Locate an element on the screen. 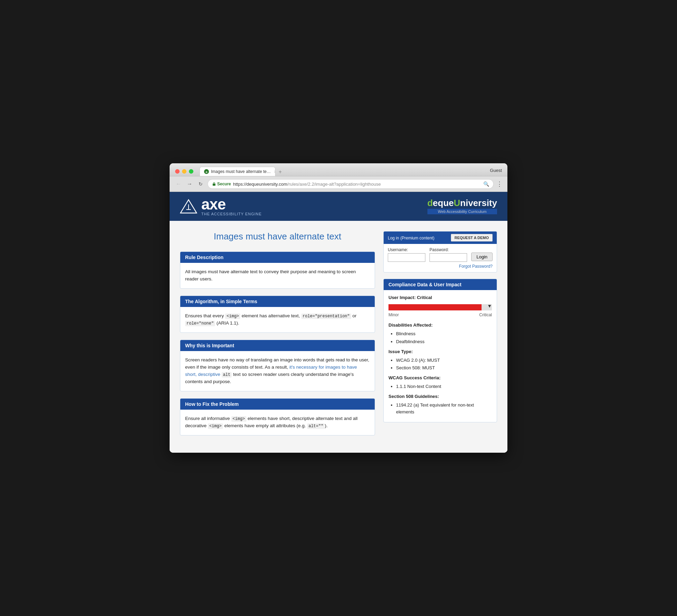  issue-type-list: WCAG 2.0 (A): MUST Section 508: MUST is located at coordinates (440, 365).